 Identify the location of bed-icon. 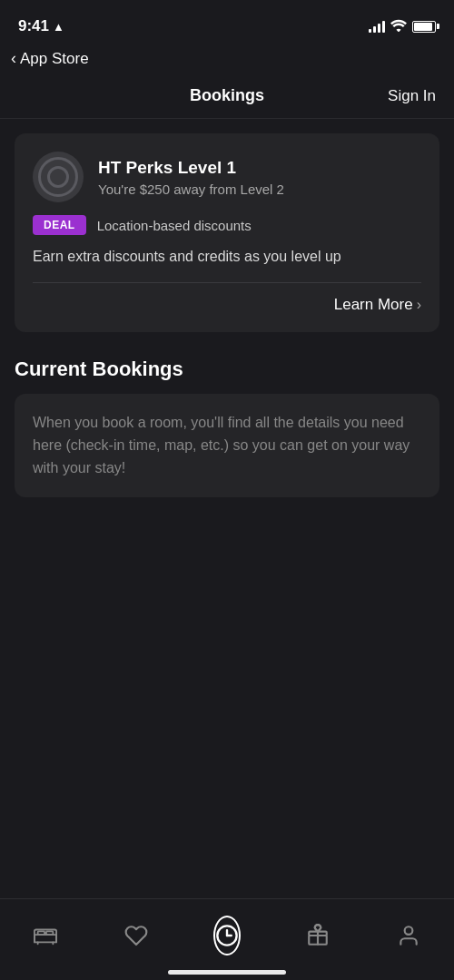
(45, 936).